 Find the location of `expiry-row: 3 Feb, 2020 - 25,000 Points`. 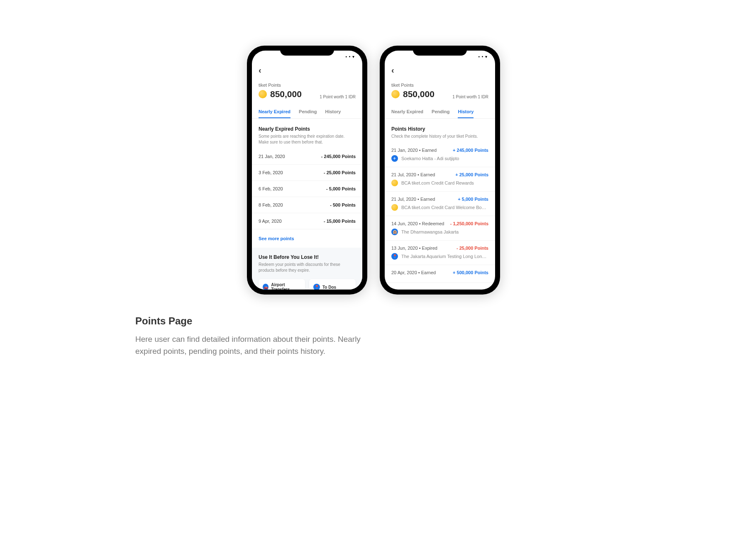

expiry-row: 3 Feb, 2020 - 25,000 Points is located at coordinates (307, 173).